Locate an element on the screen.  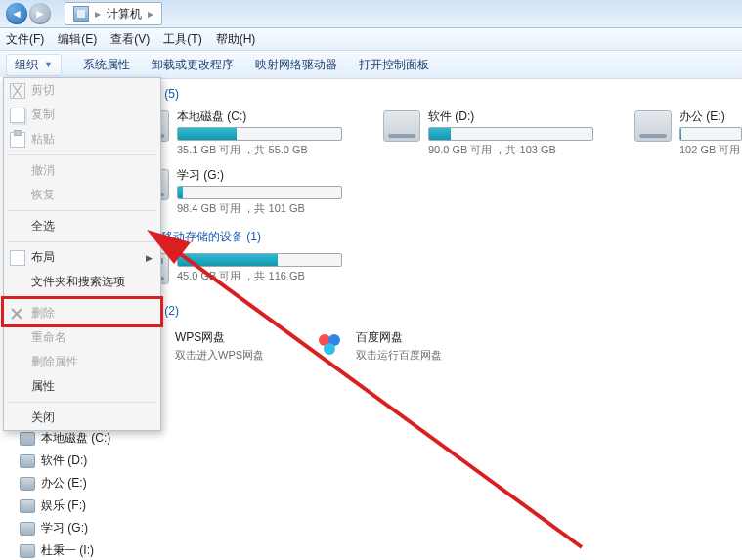
section-hdd: 硬盘 (5) is located at coordinates (437, 96).